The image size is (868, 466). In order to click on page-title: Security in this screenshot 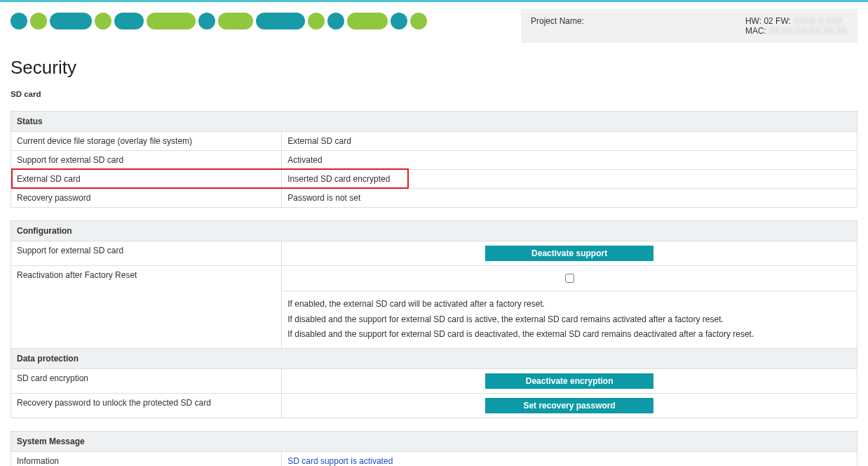, I will do `click(434, 67)`.